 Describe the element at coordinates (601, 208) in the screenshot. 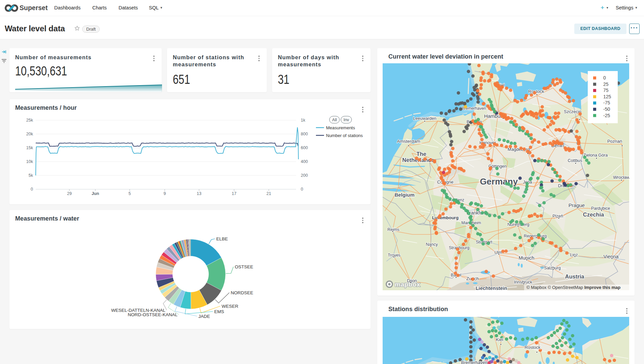

I see `svg-text: Pardubice` at that location.